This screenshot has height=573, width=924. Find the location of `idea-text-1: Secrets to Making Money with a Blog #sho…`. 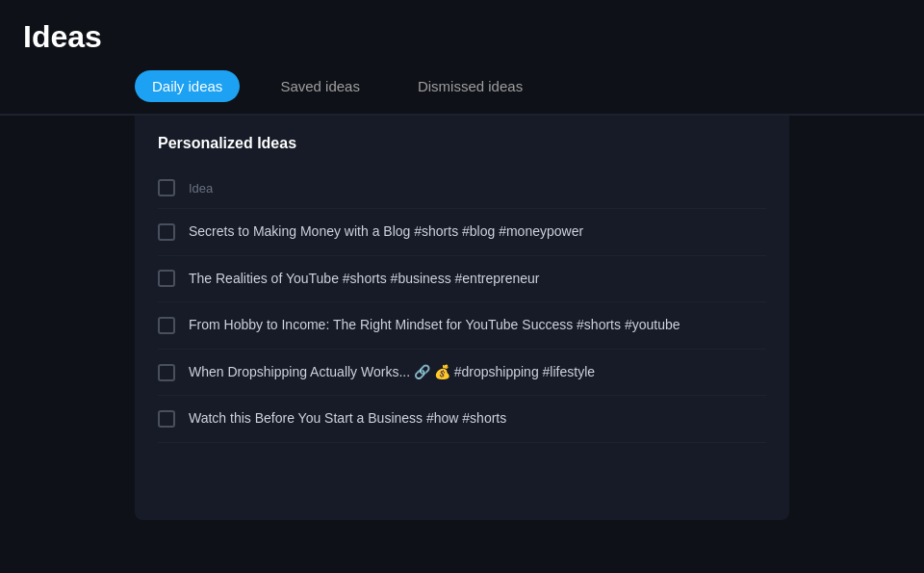

idea-text-1: Secrets to Making Money with a Blog #sho… is located at coordinates (386, 232).